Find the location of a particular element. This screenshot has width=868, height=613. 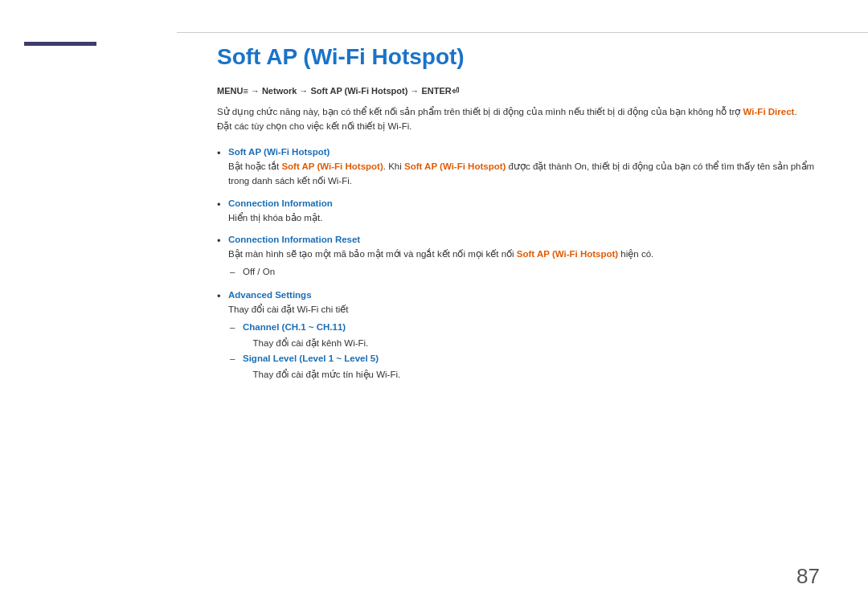

sub-item-signal: Signal Level (Level 1 ~ Level 5) Thay đổ… is located at coordinates (524, 366).